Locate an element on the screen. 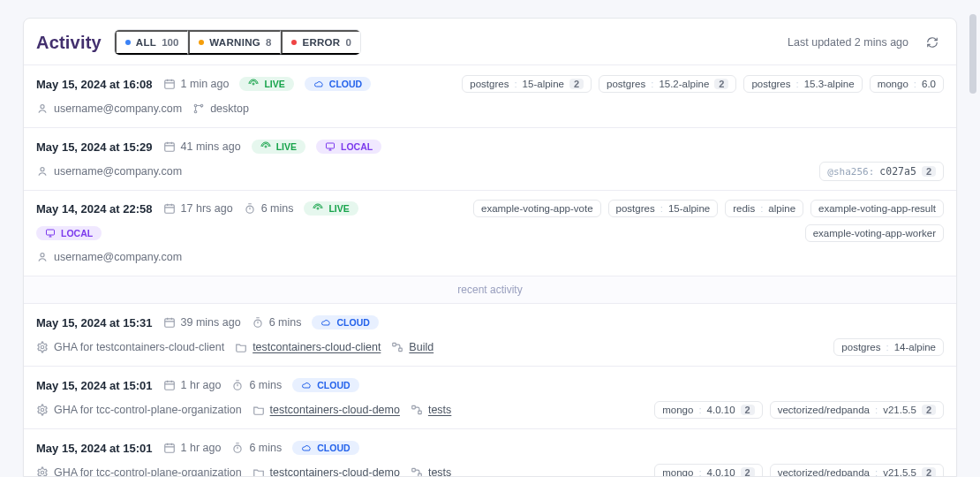  job: Build is located at coordinates (412, 347).